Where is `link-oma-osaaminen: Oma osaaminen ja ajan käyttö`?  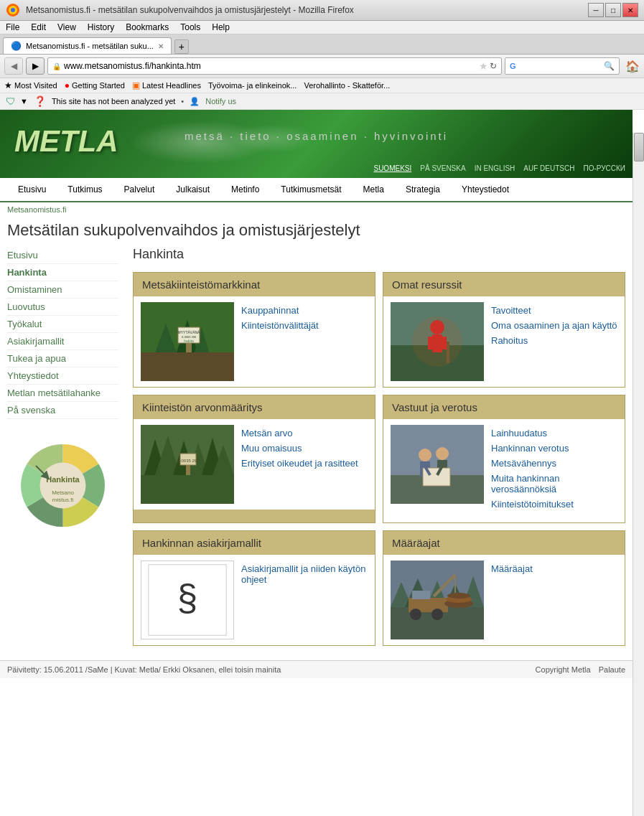
link-oma-osaaminen: Oma osaaminen ja ajan käyttö is located at coordinates (554, 326).